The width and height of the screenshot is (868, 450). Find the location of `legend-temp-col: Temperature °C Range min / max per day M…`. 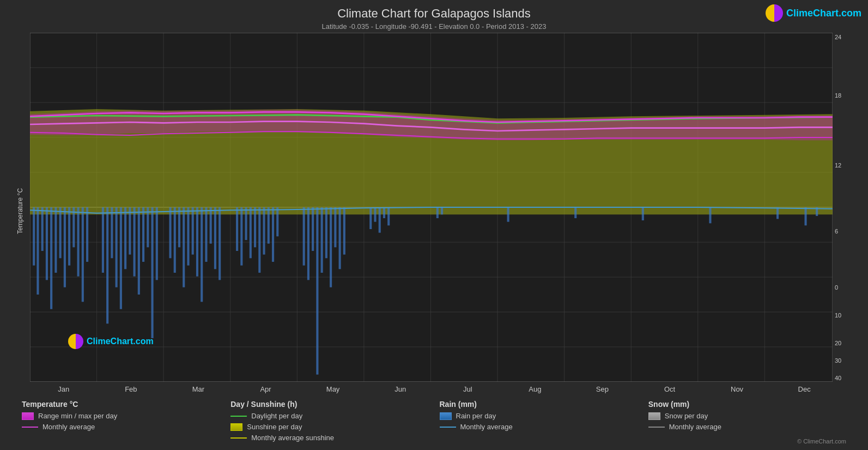

legend-temp-col: Temperature °C Range min / max per day M… is located at coordinates (121, 422).